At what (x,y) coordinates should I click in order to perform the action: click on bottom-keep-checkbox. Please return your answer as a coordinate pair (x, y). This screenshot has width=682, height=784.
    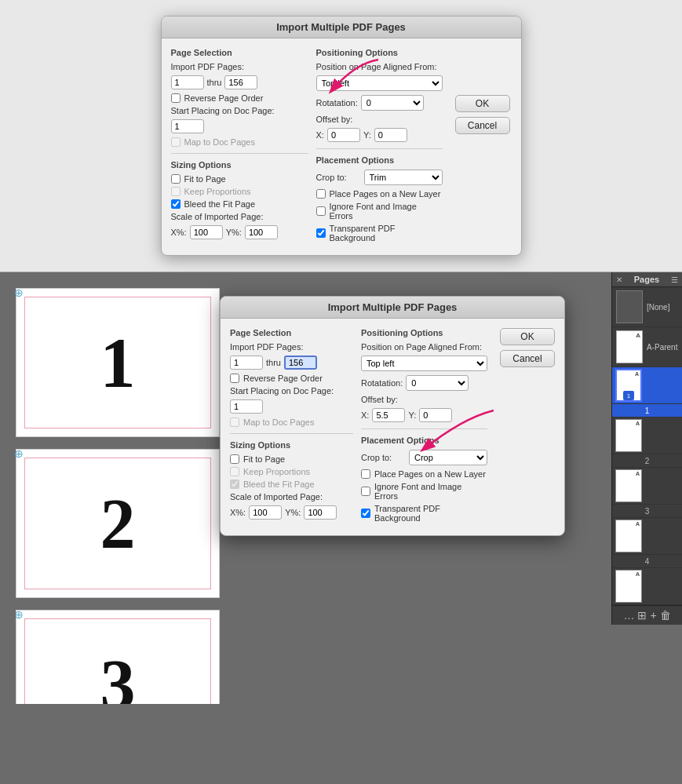
    Looking at the image, I should click on (235, 472).